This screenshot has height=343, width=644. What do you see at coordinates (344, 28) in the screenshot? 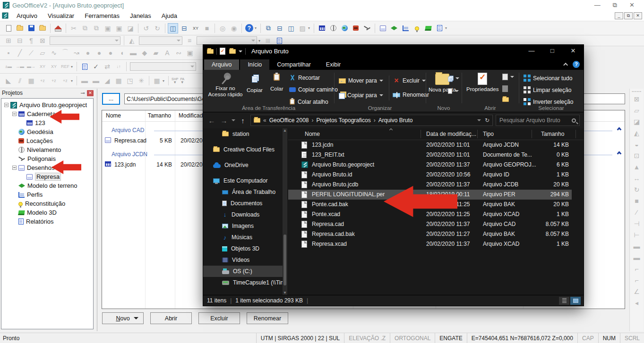
I see `geodesia-icon` at bounding box center [344, 28].